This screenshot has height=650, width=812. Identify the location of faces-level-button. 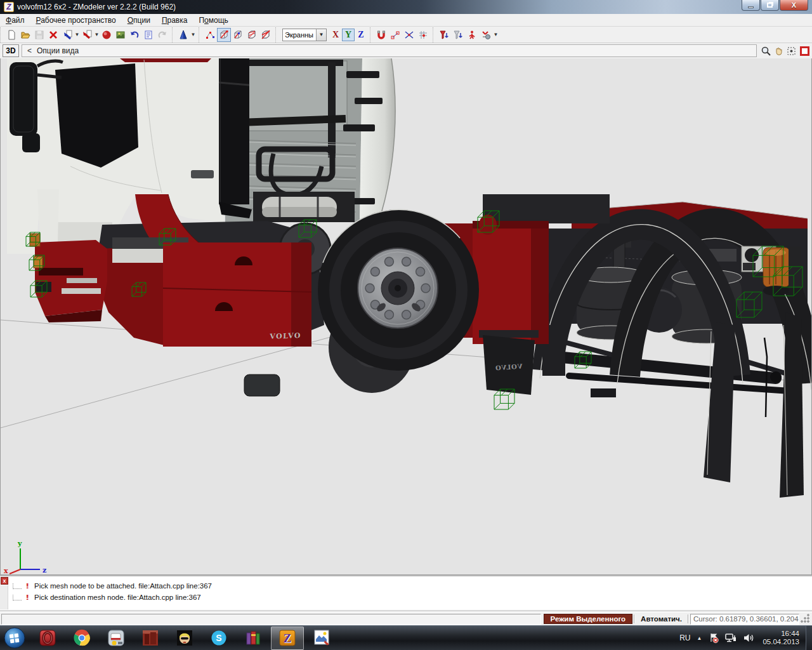
(252, 35).